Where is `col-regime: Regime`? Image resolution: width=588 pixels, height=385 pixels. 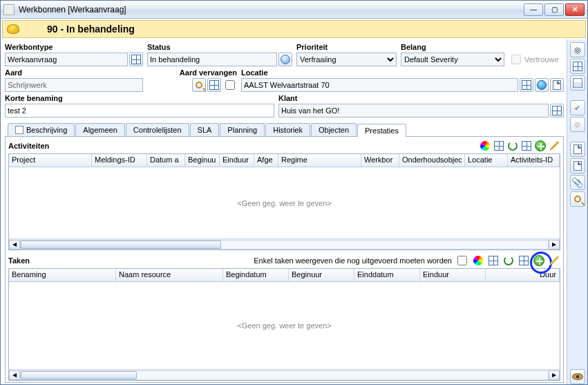 col-regime: Regime is located at coordinates (320, 160).